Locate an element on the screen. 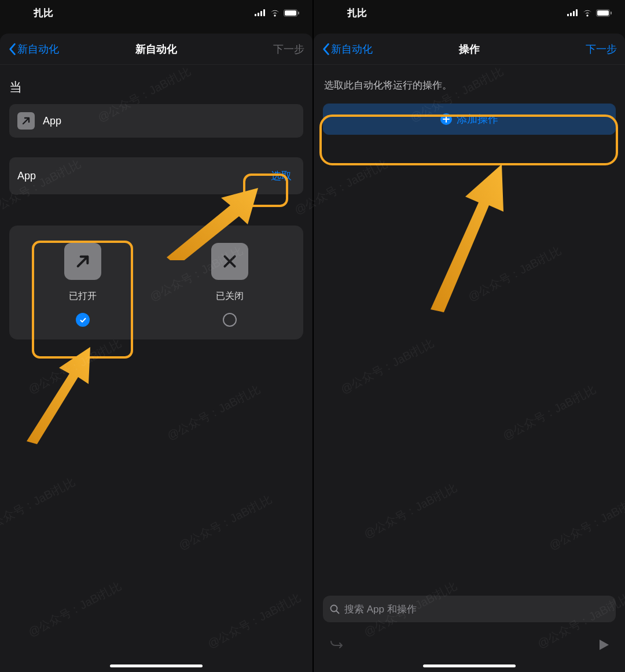 The image size is (625, 672). when-label: 当 is located at coordinates (156, 87).